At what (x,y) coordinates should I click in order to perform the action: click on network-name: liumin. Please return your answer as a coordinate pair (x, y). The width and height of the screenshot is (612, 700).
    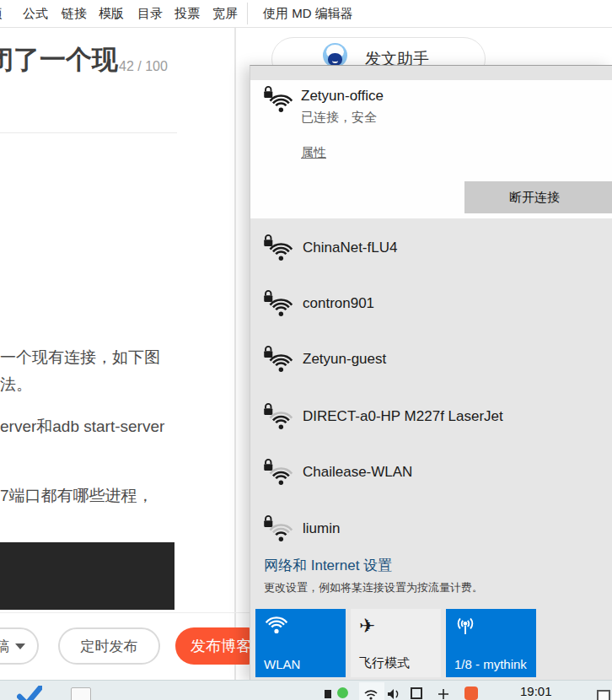
    Looking at the image, I should click on (321, 529).